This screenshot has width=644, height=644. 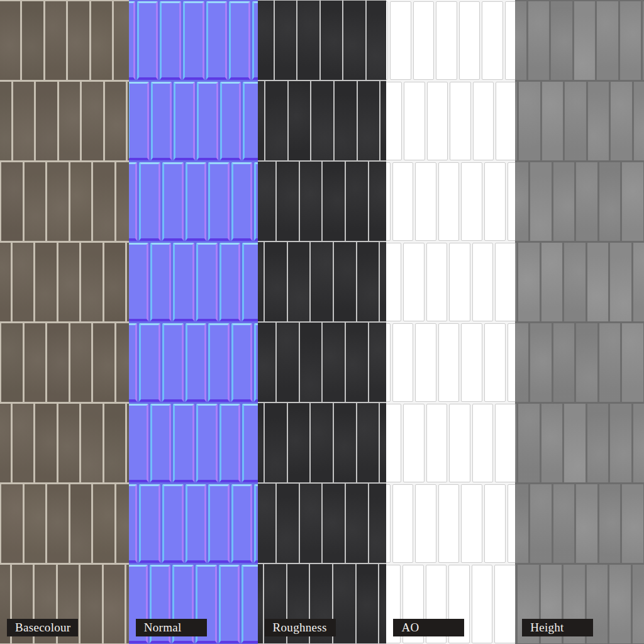 I want to click on map-label-text: AO, so click(x=410, y=628).